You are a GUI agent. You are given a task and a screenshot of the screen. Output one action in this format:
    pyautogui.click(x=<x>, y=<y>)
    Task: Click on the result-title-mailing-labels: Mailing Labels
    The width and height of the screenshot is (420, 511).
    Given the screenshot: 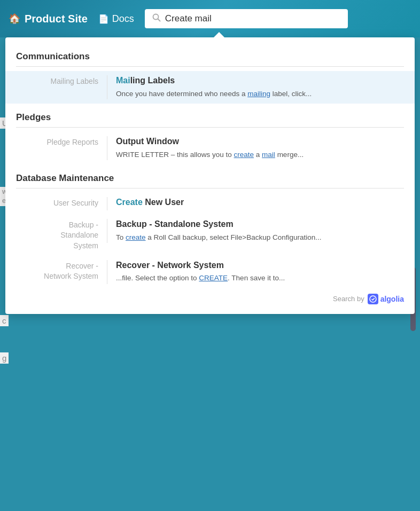 What is the action you would take?
    pyautogui.click(x=260, y=81)
    